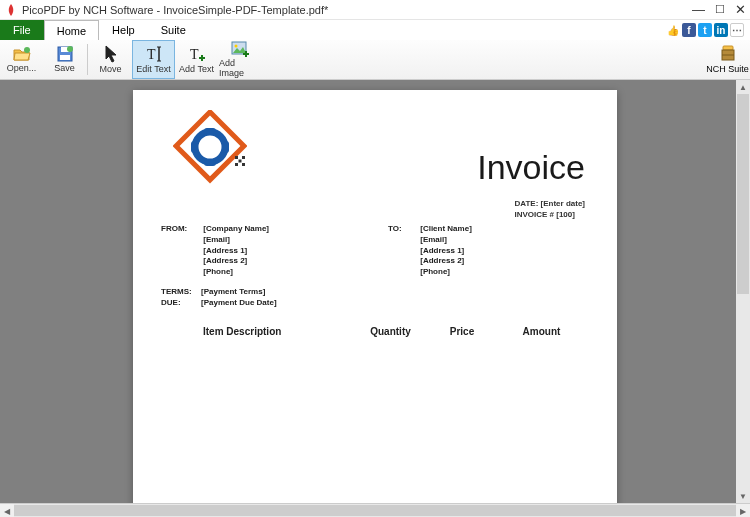 Image resolution: width=750 pixels, height=517 pixels. I want to click on invoice-number: INVOICE # [100], so click(550, 214).